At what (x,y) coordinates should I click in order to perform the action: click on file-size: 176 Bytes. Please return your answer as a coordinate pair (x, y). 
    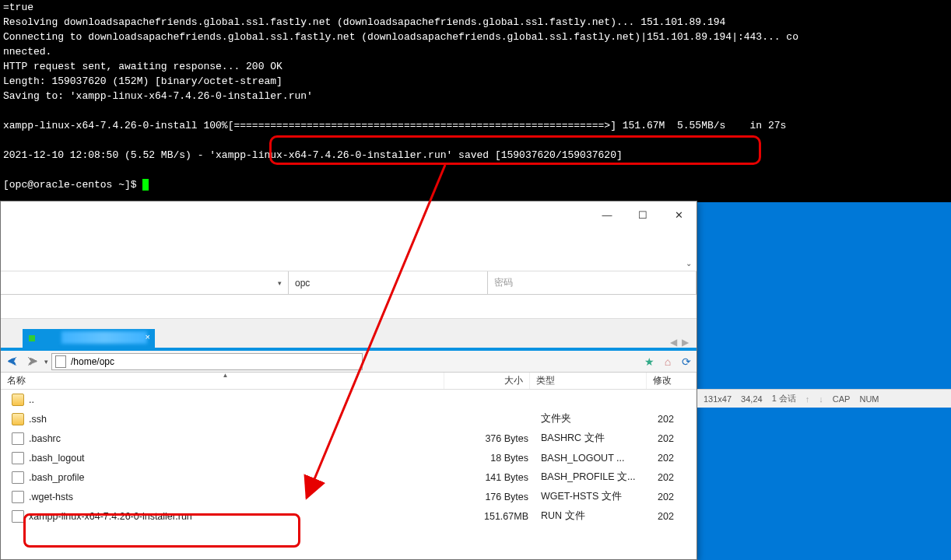
    Looking at the image, I should click on (492, 497).